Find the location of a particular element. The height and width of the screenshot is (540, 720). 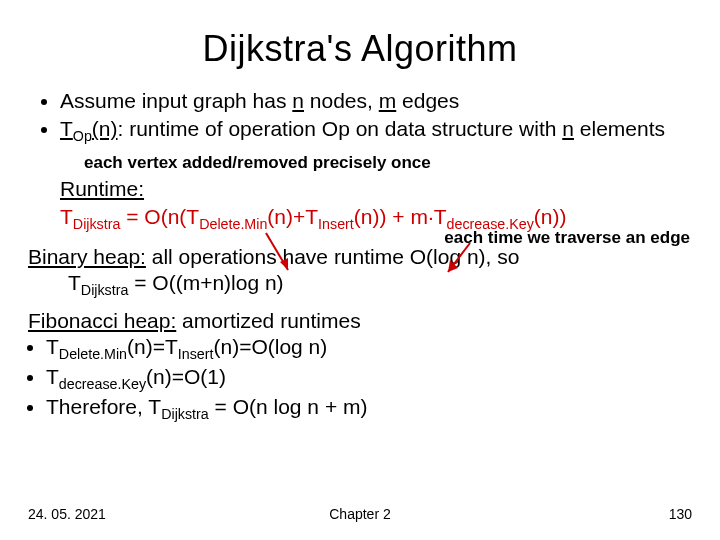

text: Therefore, T is located at coordinates (104, 406).